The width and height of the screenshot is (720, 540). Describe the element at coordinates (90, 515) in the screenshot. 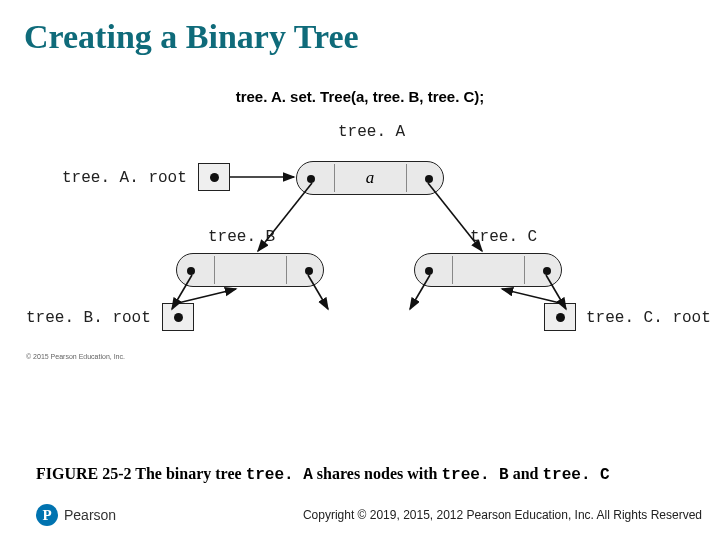

I see `pearson-logo-text: Pearson` at that location.